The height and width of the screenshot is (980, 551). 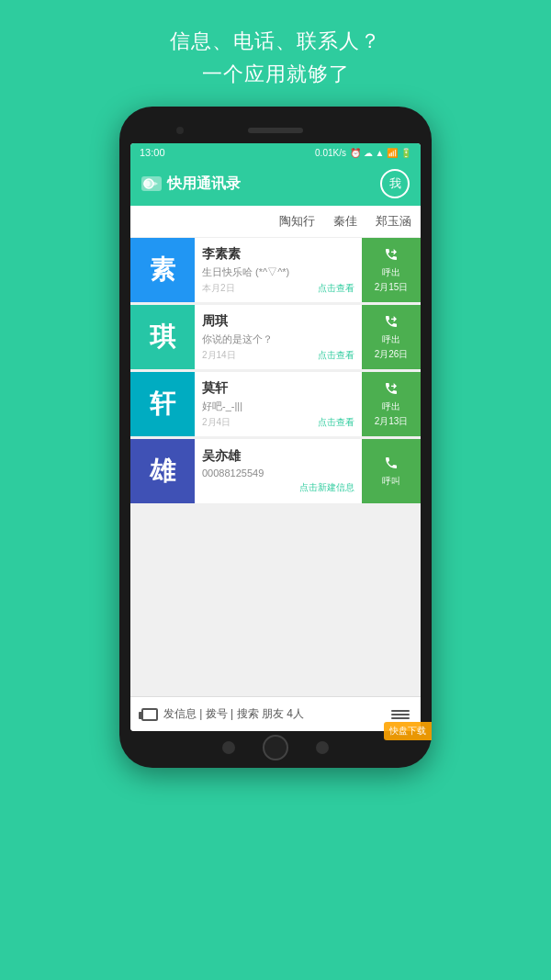 I want to click on status-icons: ⏰ ☁ ▲ 📶 🔋, so click(x=380, y=152).